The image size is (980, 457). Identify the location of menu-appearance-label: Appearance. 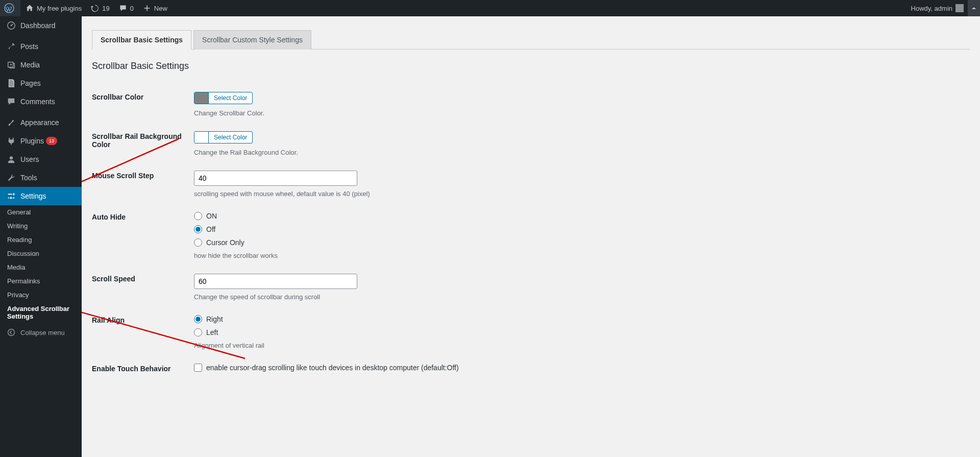
(40, 123).